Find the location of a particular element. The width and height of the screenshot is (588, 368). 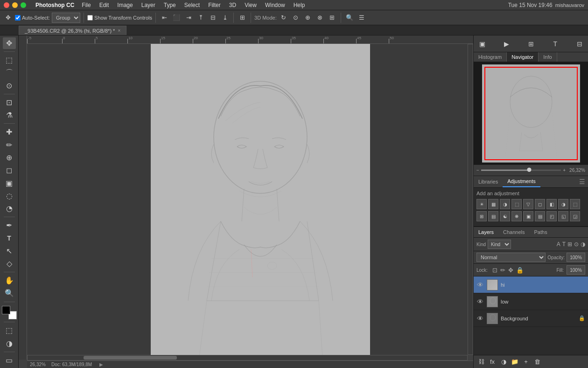

3d-rotate-btn: ↻ is located at coordinates (284, 18).